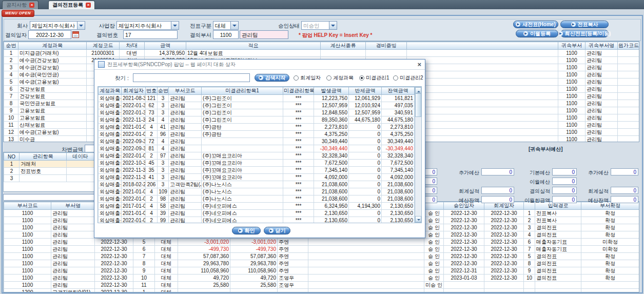  What do you see at coordinates (132, 53) in the screenshot?
I see `cell: 대변` at bounding box center [132, 53].